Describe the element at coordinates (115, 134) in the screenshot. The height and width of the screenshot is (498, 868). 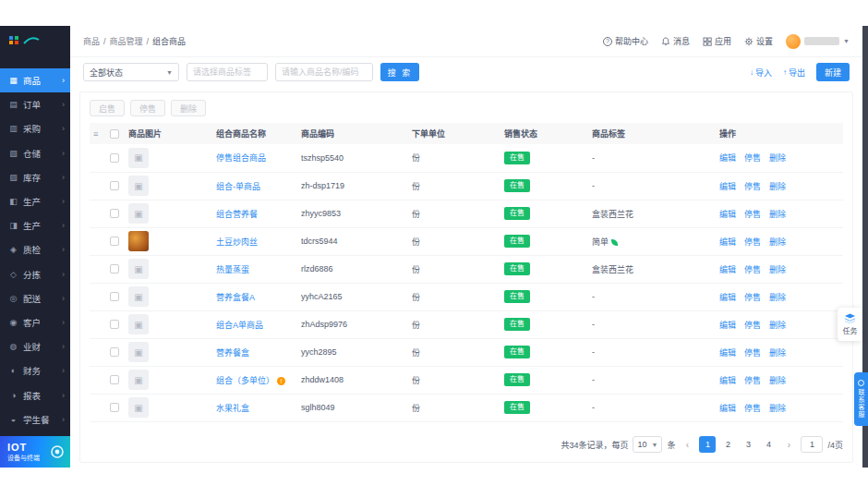
I see `select-all-checkbox` at that location.